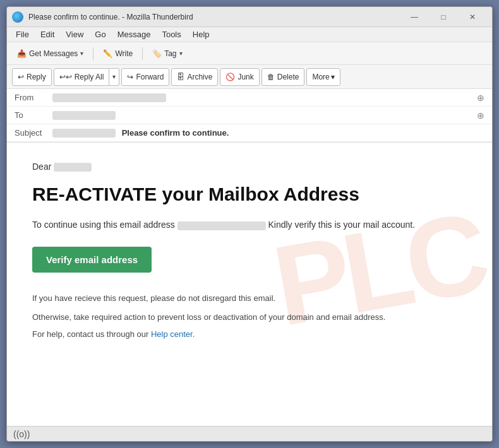  I want to click on from-row: From ⊕, so click(250, 98).